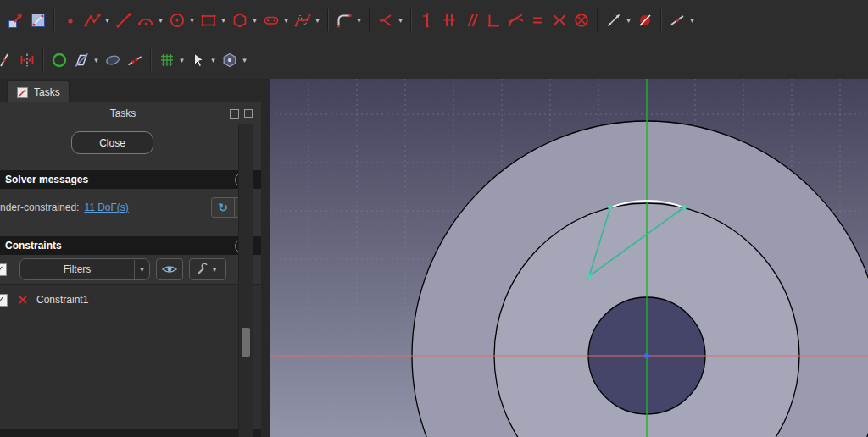  Describe the element at coordinates (224, 20) in the screenshot. I see `create-rectangle-dropdown: ▾` at that location.